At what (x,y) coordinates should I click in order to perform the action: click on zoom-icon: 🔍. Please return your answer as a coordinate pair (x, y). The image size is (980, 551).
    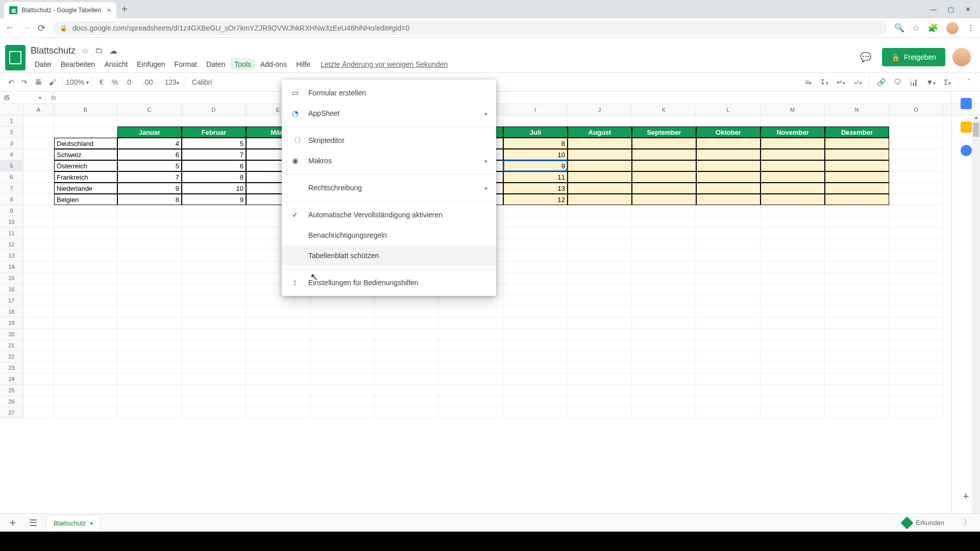
    Looking at the image, I should click on (899, 28).